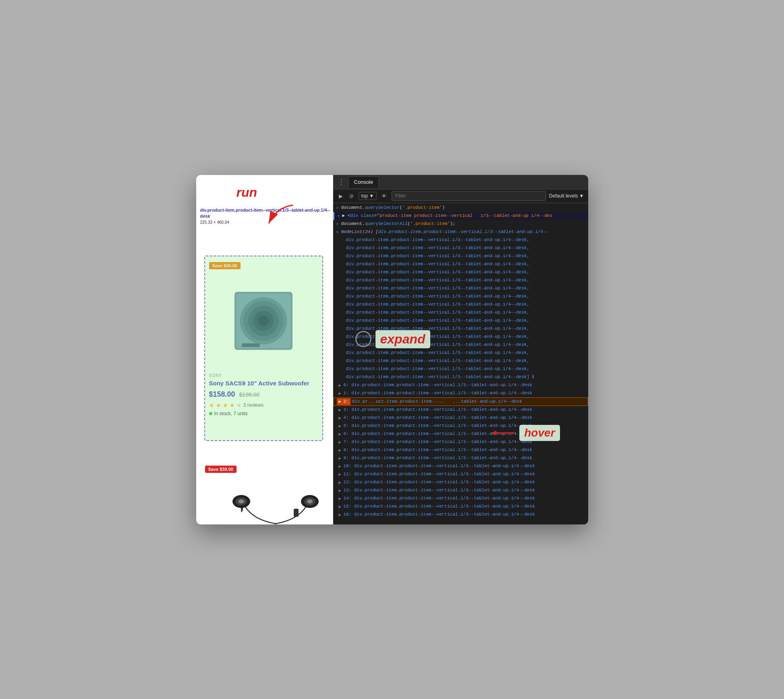 This screenshot has height=699, width=784. I want to click on indexed-item-0: ▶ 0: div.product-item.product-item--vert…, so click(461, 385).